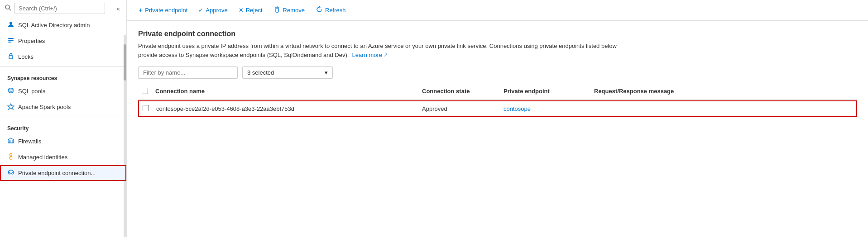 The height and width of the screenshot is (237, 868). What do you see at coordinates (319, 10) in the screenshot?
I see `refresh-icon` at bounding box center [319, 10].